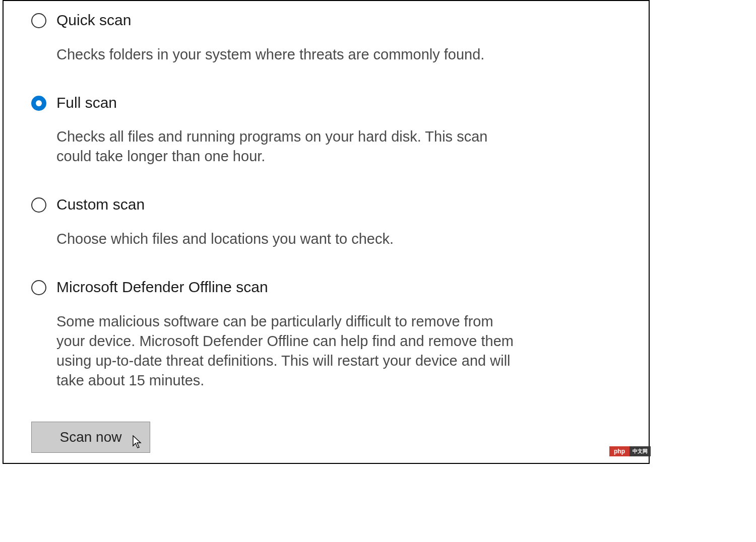 Image resolution: width=756 pixels, height=542 pixels. I want to click on watermark-left: php, so click(619, 451).